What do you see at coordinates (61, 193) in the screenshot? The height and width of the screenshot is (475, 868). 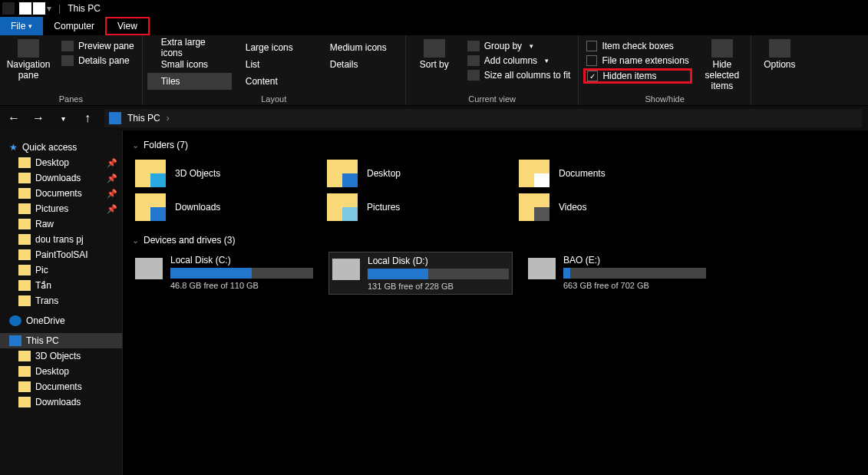 I see `sidebar-pinned-item: Documents📌` at bounding box center [61, 193].